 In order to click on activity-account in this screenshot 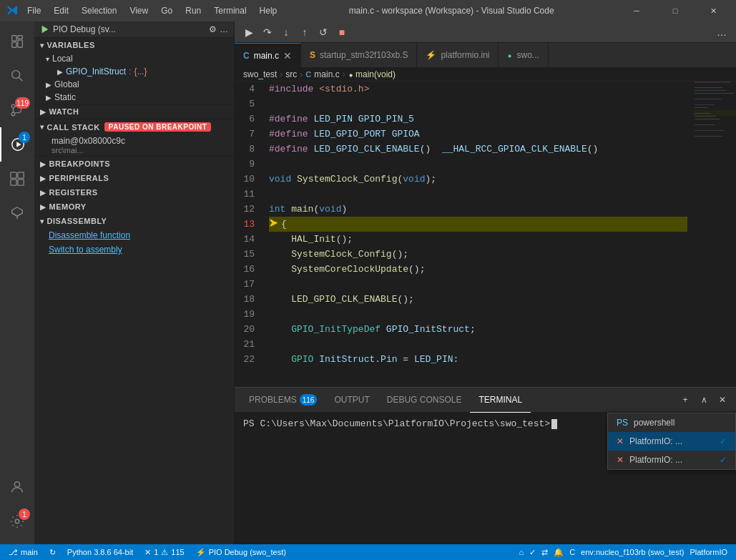, I will do `click(17, 487)`.